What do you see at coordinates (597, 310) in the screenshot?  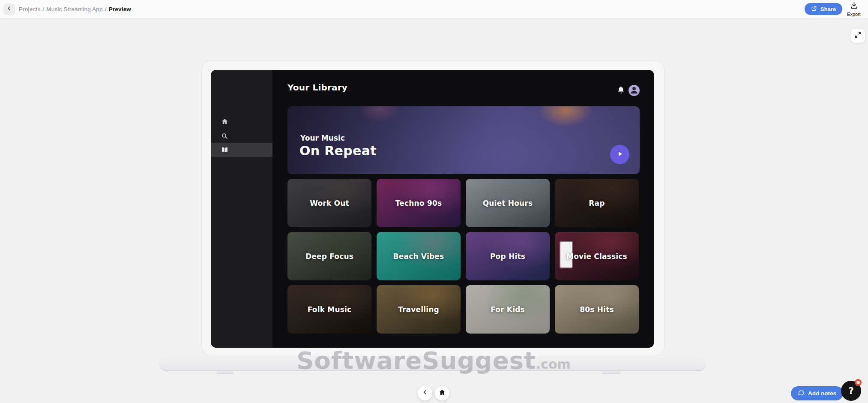 I see `playlist-card-80s-hits: 80s Hits` at bounding box center [597, 310].